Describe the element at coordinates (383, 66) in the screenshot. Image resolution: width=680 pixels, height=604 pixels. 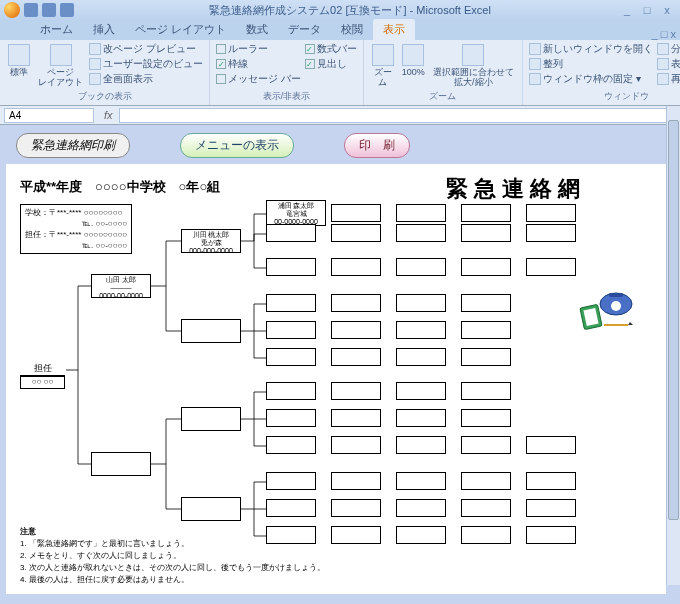
I see `zoom-button: ズーム` at that location.